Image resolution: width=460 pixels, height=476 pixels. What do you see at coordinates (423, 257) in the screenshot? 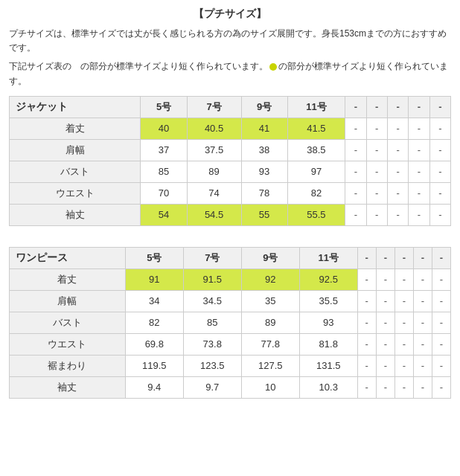
I see `onepiece-col-8: -` at bounding box center [423, 257].